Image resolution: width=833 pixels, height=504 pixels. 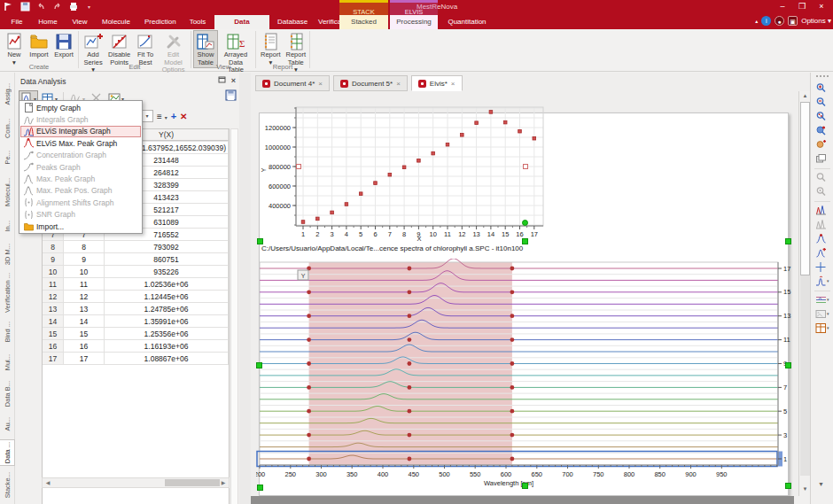 What do you see at coordinates (116, 22) in the screenshot?
I see `ribbon-tab-molecule: Molecule` at bounding box center [116, 22].